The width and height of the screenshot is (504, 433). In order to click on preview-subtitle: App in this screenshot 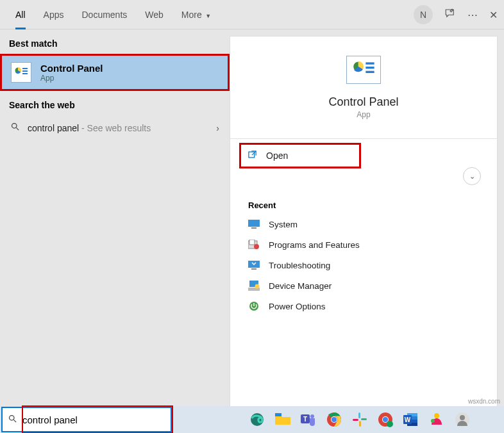, I will do `click(364, 115)`.